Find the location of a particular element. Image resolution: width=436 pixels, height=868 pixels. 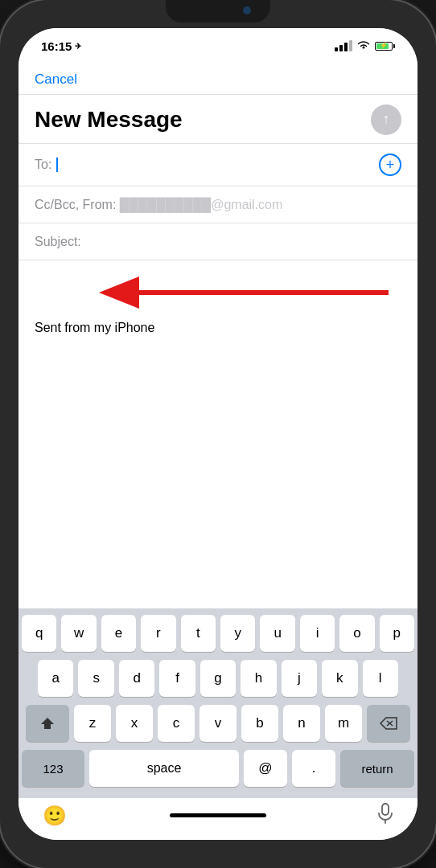

from-email: ██████████@gmail.com is located at coordinates (199, 205).